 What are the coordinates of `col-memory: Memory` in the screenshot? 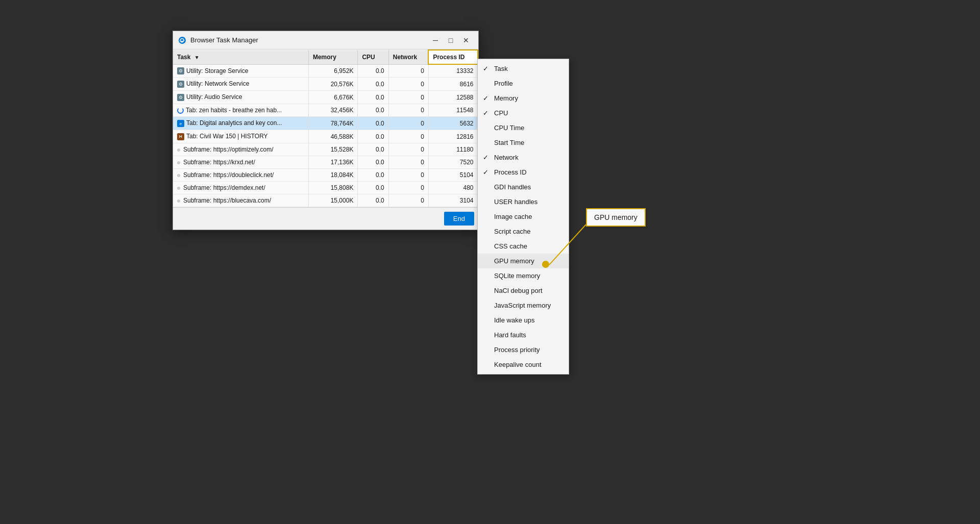 It's located at (333, 57).